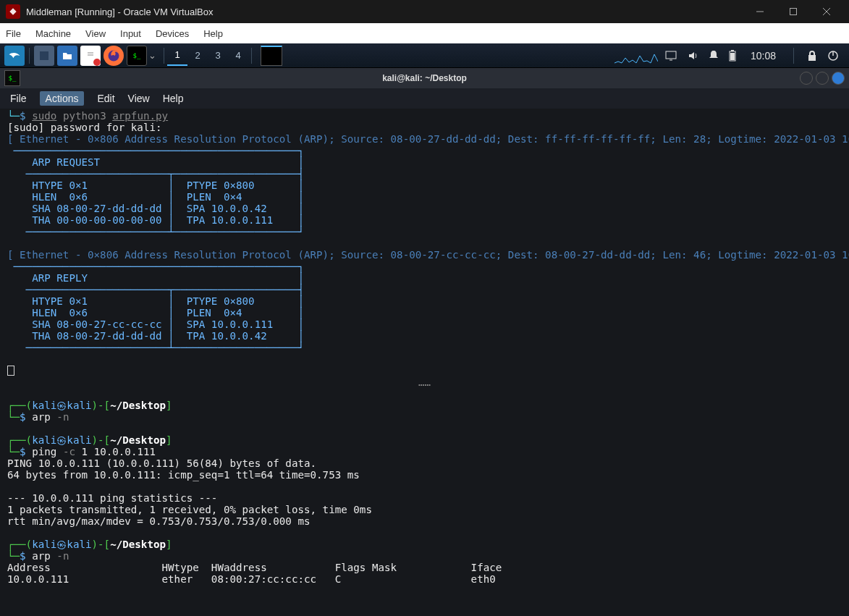 The height and width of the screenshot is (616, 849). Describe the element at coordinates (424, 382) in the screenshot. I see `output-ellipsis: ……` at that location.